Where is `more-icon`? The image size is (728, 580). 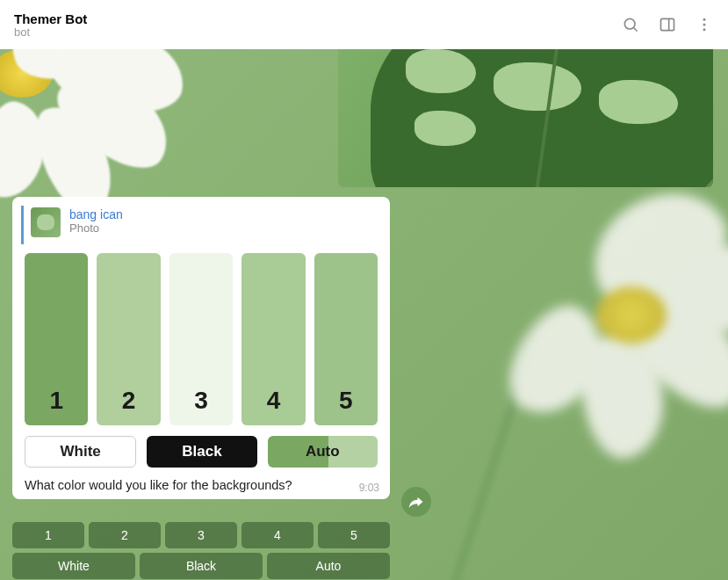
more-icon is located at coordinates (704, 25).